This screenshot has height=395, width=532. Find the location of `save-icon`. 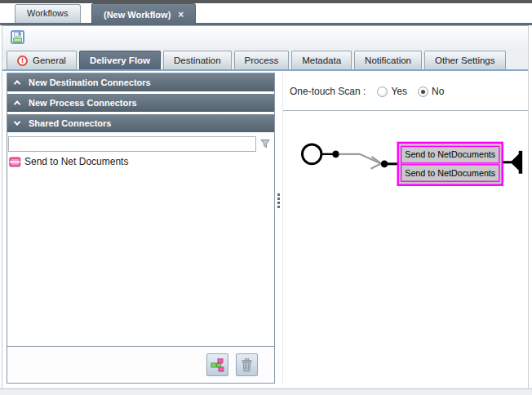

save-icon is located at coordinates (18, 38).